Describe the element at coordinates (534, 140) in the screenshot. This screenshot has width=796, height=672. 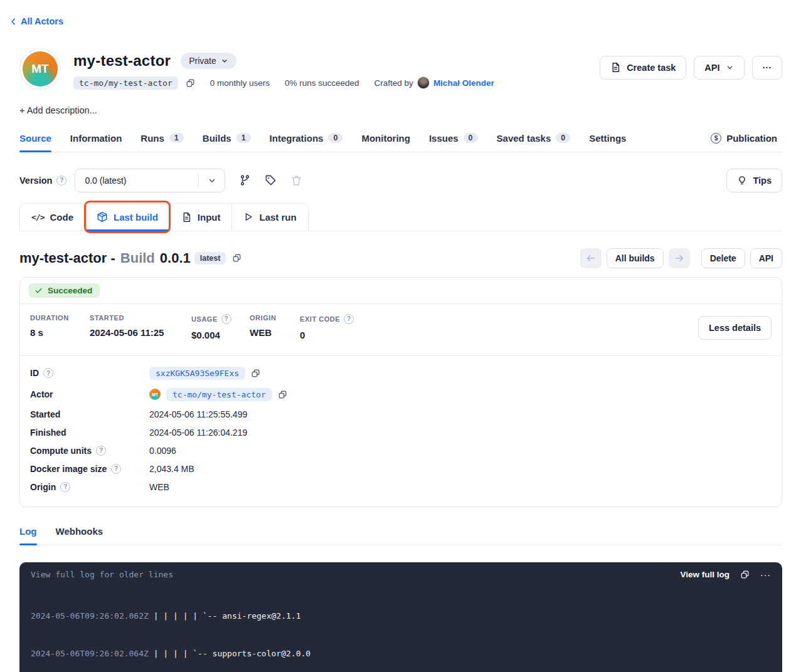
I see `tab-saved-tasks: Saved tasks0` at that location.